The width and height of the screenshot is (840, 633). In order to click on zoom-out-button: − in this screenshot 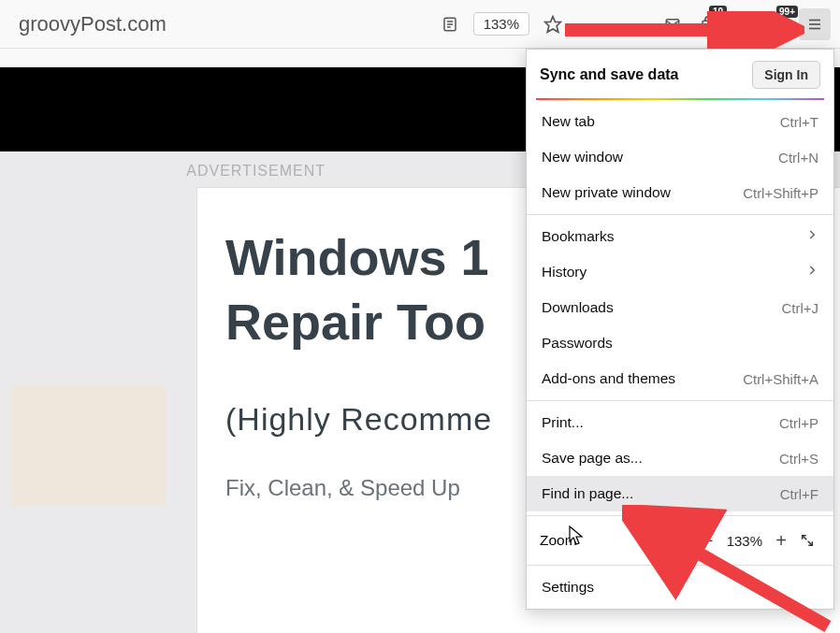, I will do `click(708, 540)`.